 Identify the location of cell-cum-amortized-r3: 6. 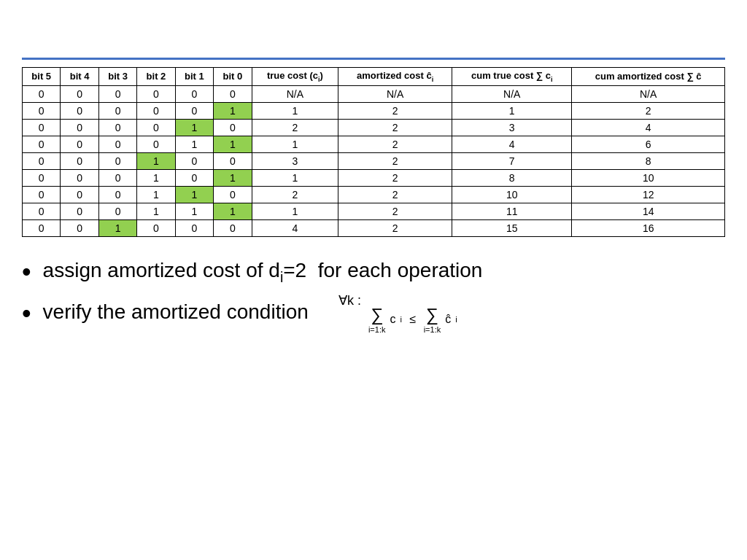
(649, 144).